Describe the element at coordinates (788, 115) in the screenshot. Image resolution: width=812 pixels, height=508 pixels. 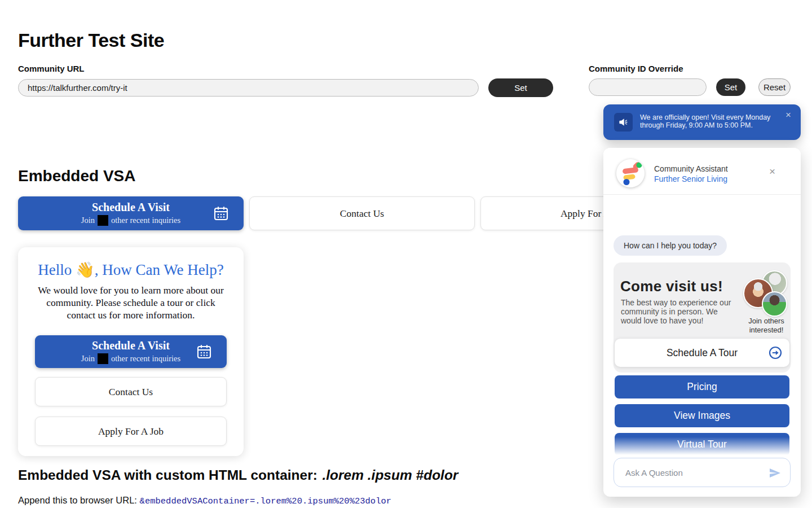
I see `banner-close-icon: ×` at that location.